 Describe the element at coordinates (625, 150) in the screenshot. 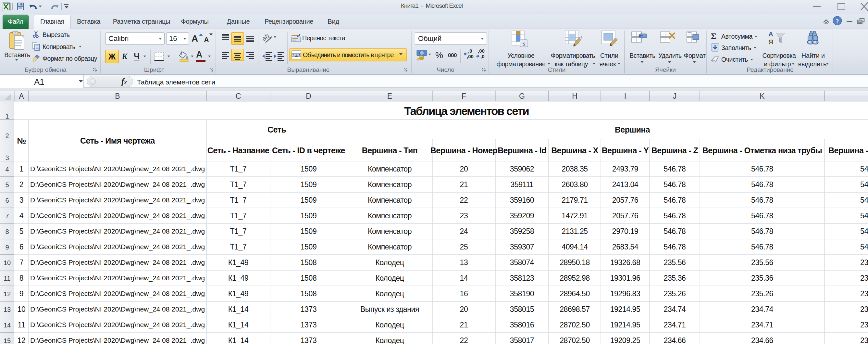

I see `svg-text: Вершина - Y` at that location.